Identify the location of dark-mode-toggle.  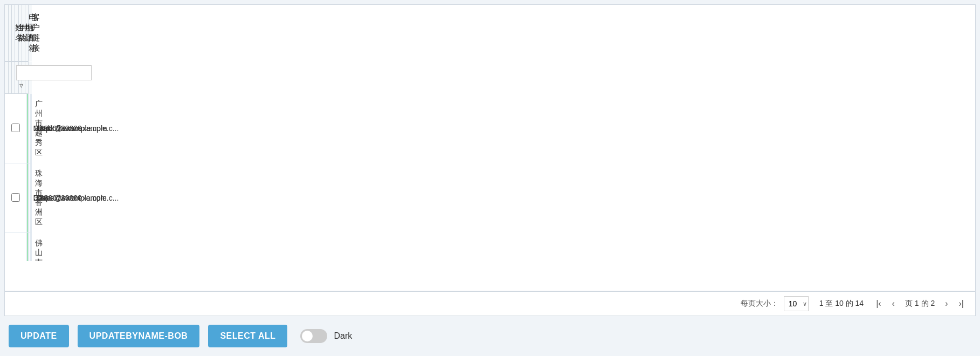
(314, 336).